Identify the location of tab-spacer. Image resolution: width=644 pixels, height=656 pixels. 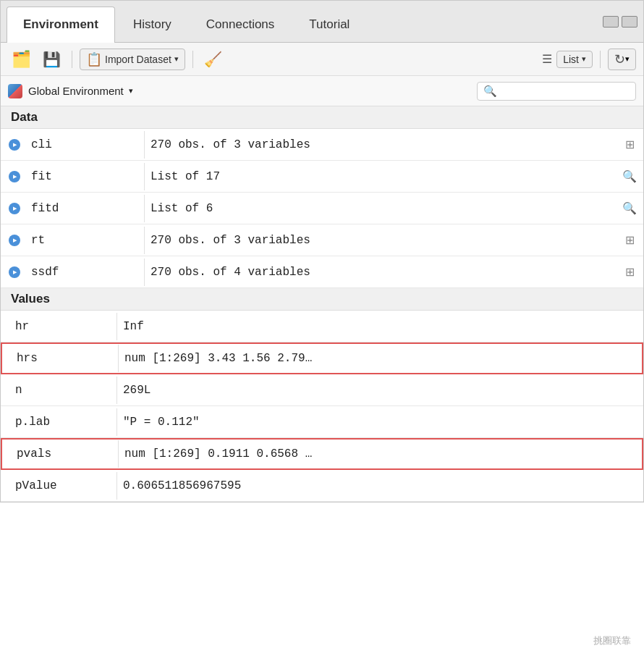
(485, 22).